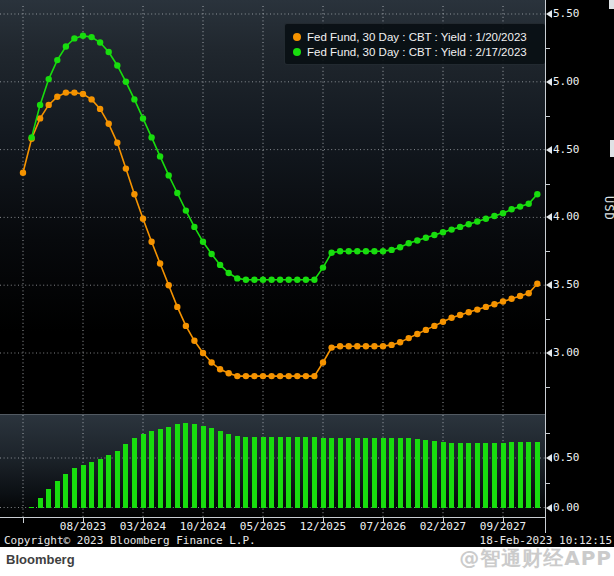  Describe the element at coordinates (40, 560) in the screenshot. I see `bloomberg-brand: Bloomberg` at that location.